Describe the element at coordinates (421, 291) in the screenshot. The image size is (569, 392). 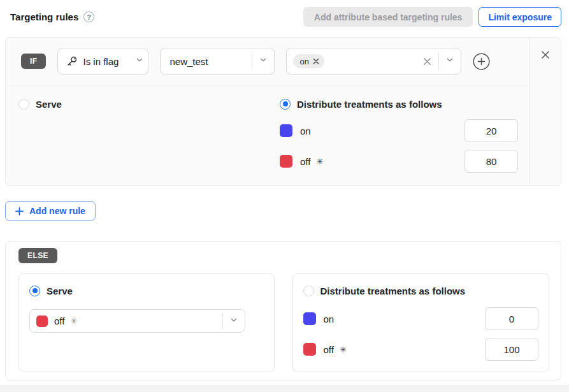
I see `else-distribute-option: Distribute treatments as follows` at that location.